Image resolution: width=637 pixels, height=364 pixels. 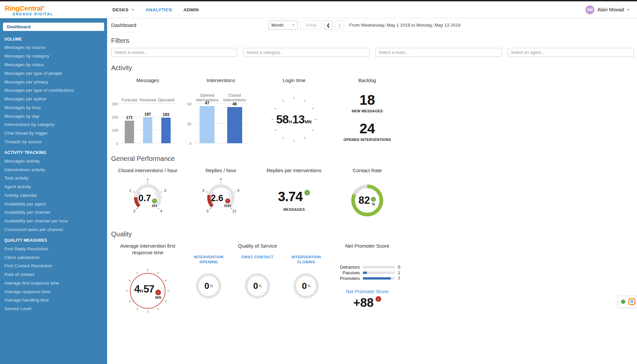 What do you see at coordinates (148, 171) in the screenshot?
I see `gauge-title: Closed interventions / hour` at bounding box center [148, 171].